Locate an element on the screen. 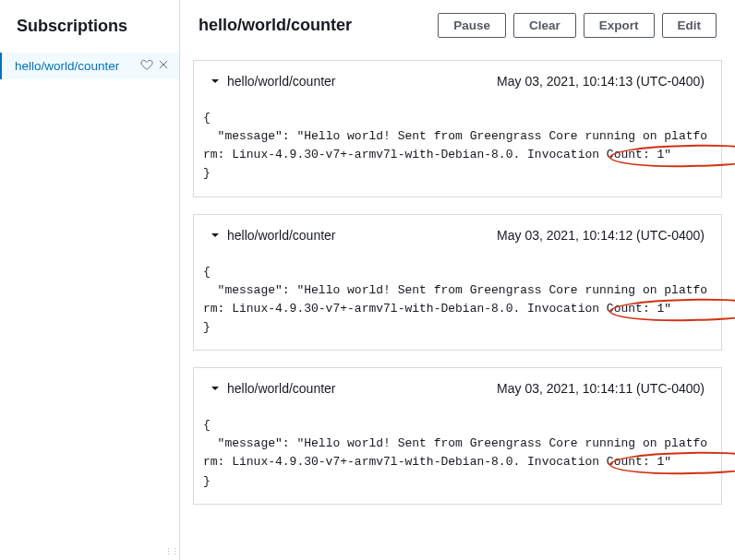 Image resolution: width=735 pixels, height=560 pixels. export-button: Export is located at coordinates (619, 26).